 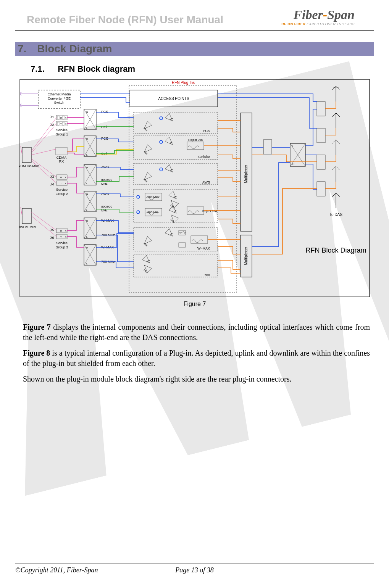 What do you see at coordinates (318, 17) in the screenshot?
I see `logo: Fiber-Span RF ON FIBER EXPERTS OVER 15 Y…` at bounding box center [318, 17].